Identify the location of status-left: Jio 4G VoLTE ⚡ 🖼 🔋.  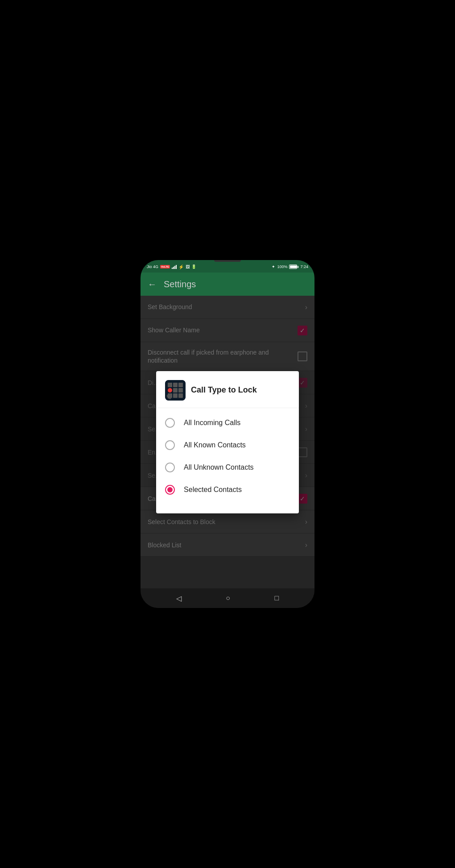
(171, 267).